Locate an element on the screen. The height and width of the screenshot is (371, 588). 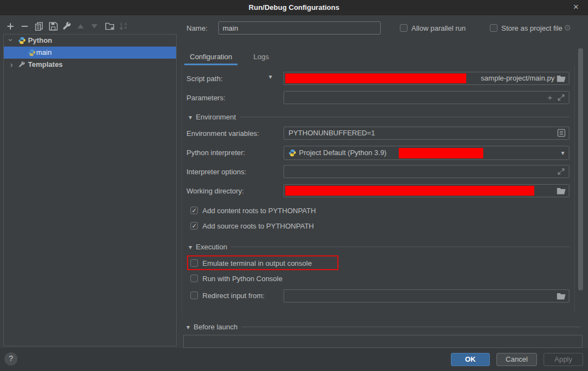
apply-button: Apply is located at coordinates (563, 359).